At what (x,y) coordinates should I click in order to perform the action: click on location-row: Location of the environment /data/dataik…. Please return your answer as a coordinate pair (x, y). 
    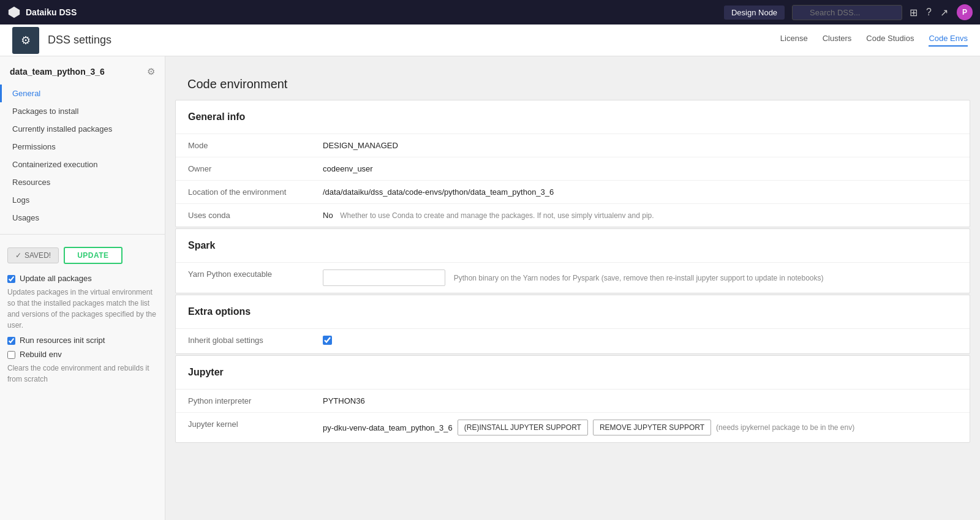
    Looking at the image, I should click on (573, 192).